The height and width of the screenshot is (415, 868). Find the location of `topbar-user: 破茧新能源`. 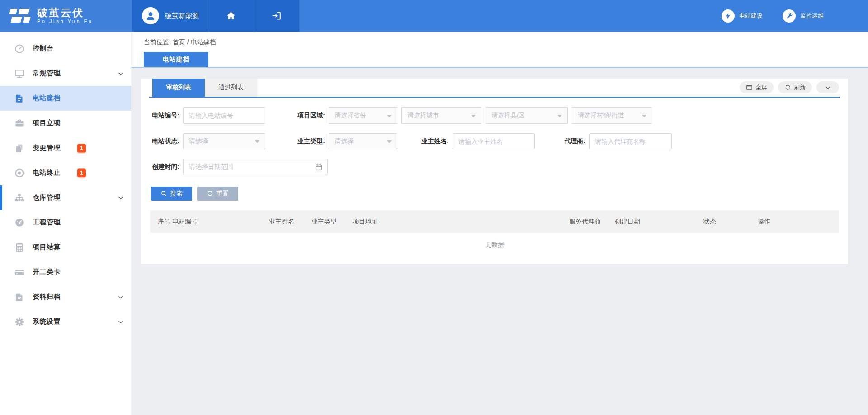

topbar-user: 破茧新能源 is located at coordinates (170, 16).